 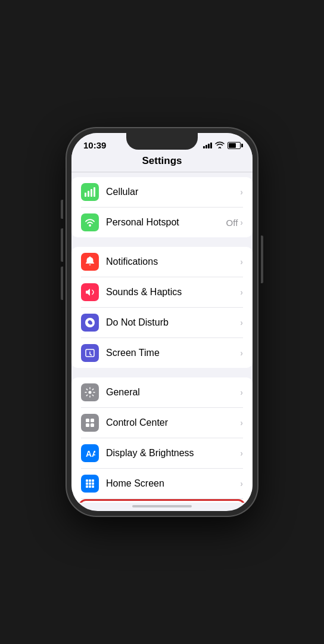 I want to click on display-brightness-label: Display & Brightness, so click(x=173, y=453).